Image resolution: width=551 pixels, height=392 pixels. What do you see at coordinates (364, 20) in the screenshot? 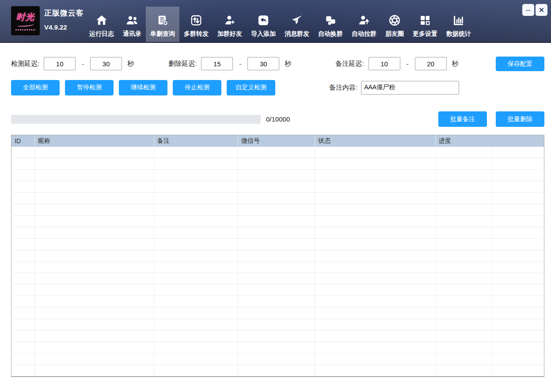
I see `auto-pull-group-icon` at bounding box center [364, 20].